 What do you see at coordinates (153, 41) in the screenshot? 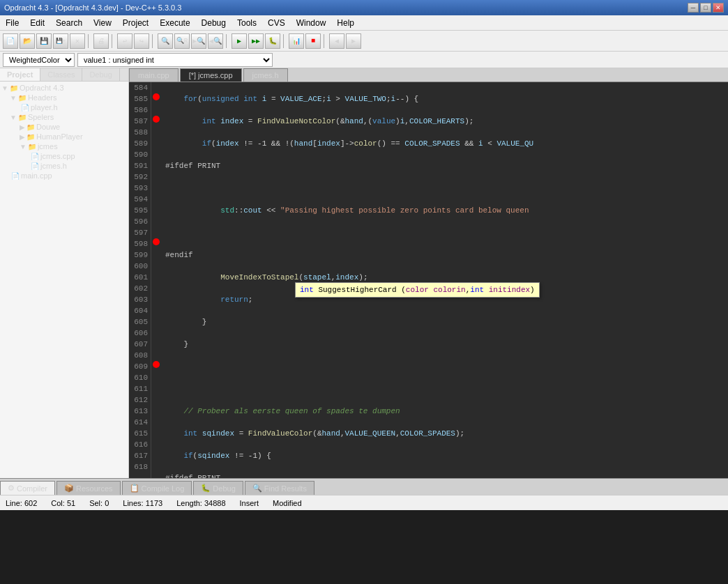
I see `toolbar-sep3` at bounding box center [153, 41].